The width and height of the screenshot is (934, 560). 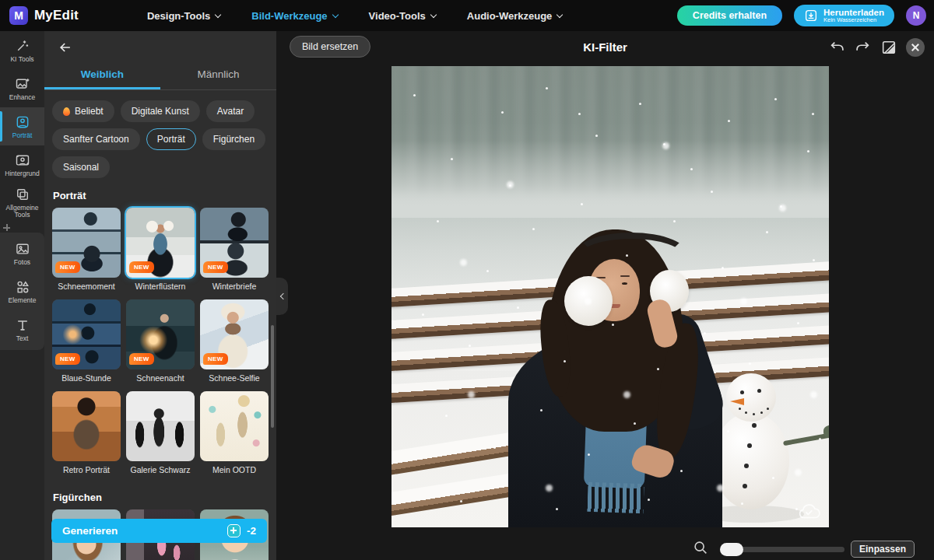 I want to click on sidebar-item-label: Porträt, so click(x=23, y=135).